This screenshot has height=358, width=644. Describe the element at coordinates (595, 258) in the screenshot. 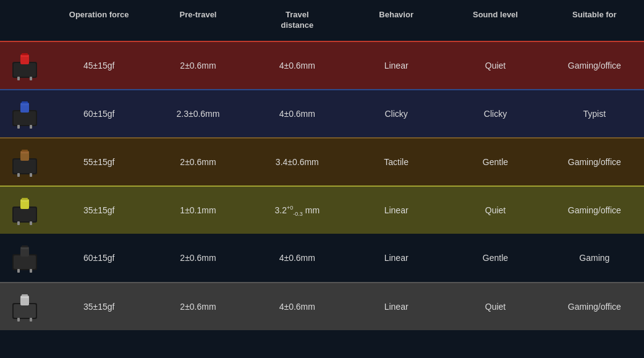

I see `suitable-for-value: Gaming` at that location.